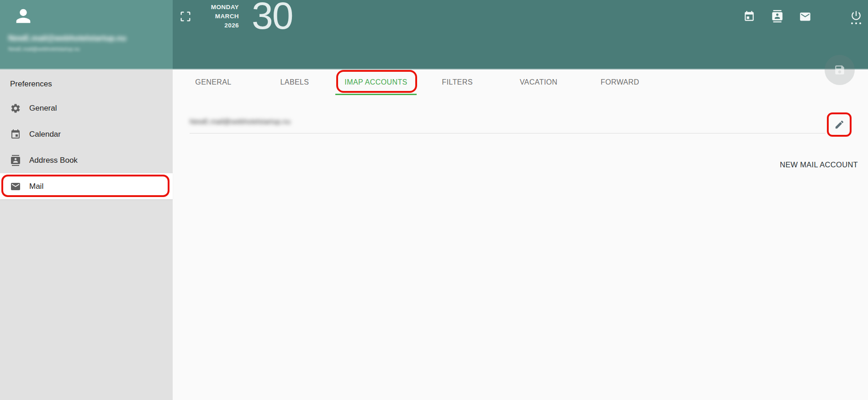 This screenshot has width=868, height=400. Describe the element at coordinates (45, 134) in the screenshot. I see `sidebar-item-label: Calendar` at that location.